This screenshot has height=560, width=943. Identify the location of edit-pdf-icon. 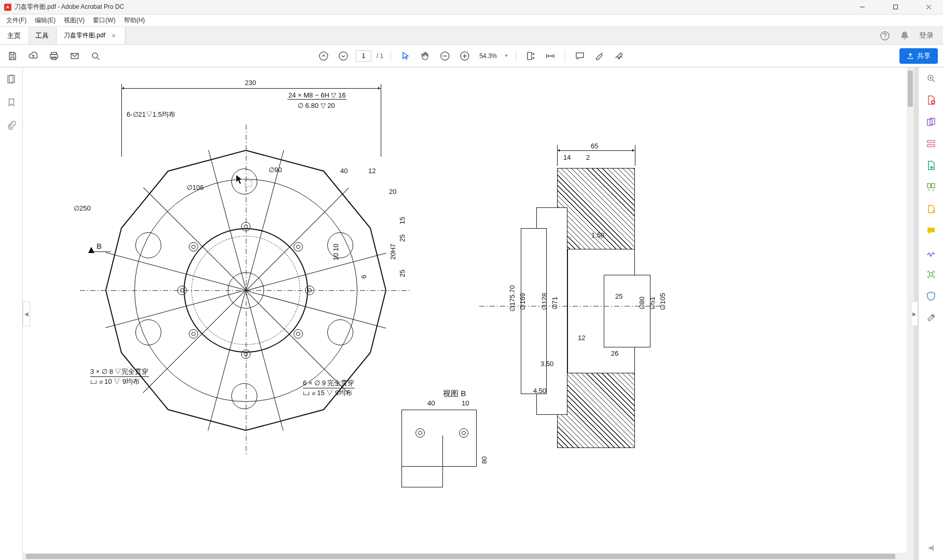
(931, 144).